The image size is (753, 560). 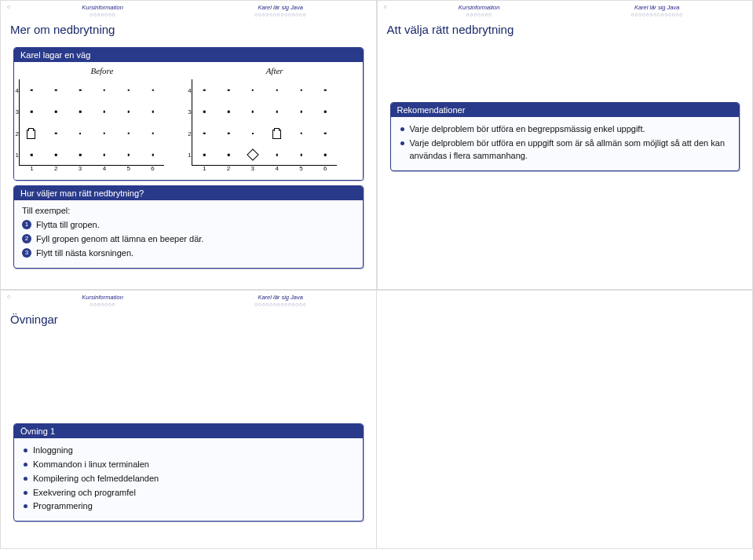 What do you see at coordinates (188, 479) in the screenshot?
I see `ex-list: InloggningKommandon i linux terminalenKo…` at bounding box center [188, 479].